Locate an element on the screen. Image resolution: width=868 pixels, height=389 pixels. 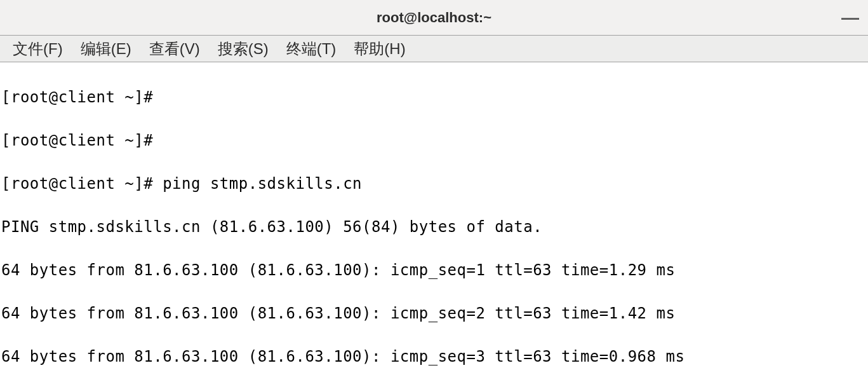
menu-help: 帮助(H) is located at coordinates (380, 49).